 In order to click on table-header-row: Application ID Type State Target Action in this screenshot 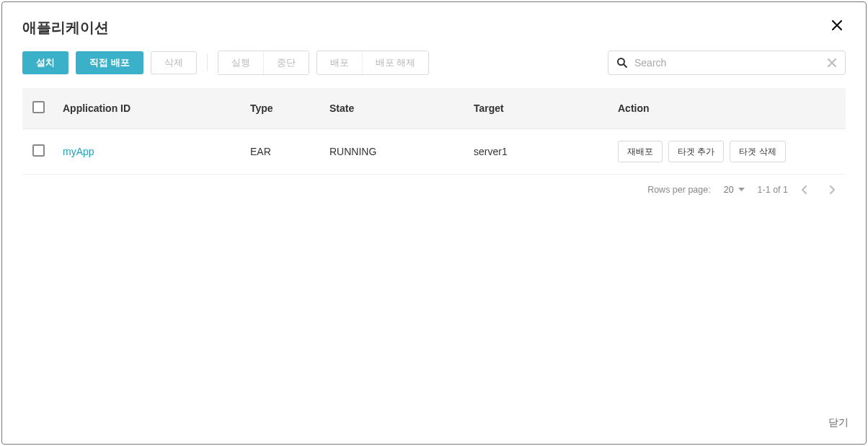, I will do `click(434, 108)`.